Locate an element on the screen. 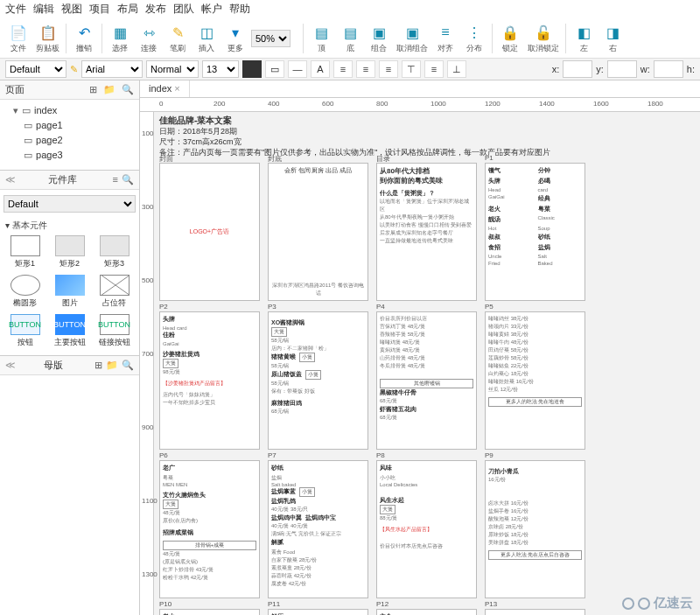 The height and width of the screenshot is (615, 700). tree-page3: ▭ page3 is located at coordinates (70, 156).